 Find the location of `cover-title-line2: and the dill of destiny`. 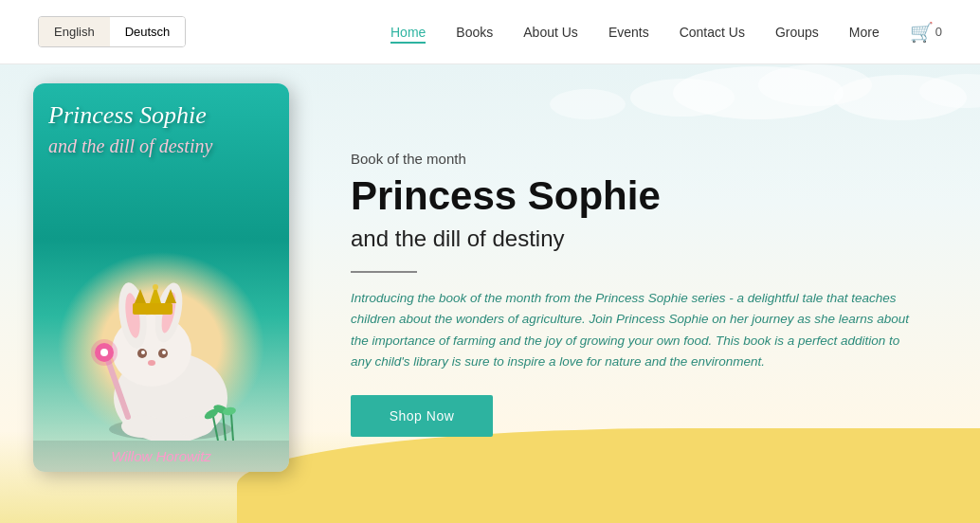

cover-title-line2: and the dill of destiny is located at coordinates (131, 146).